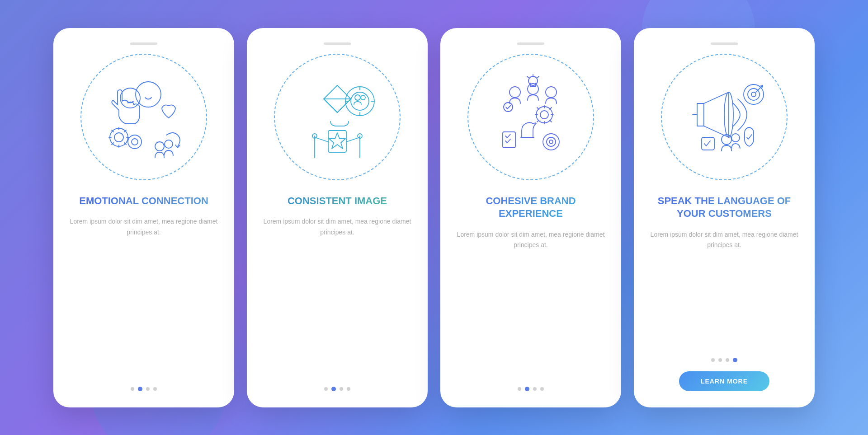  Describe the element at coordinates (713, 360) in the screenshot. I see `dot-s1` at that location.